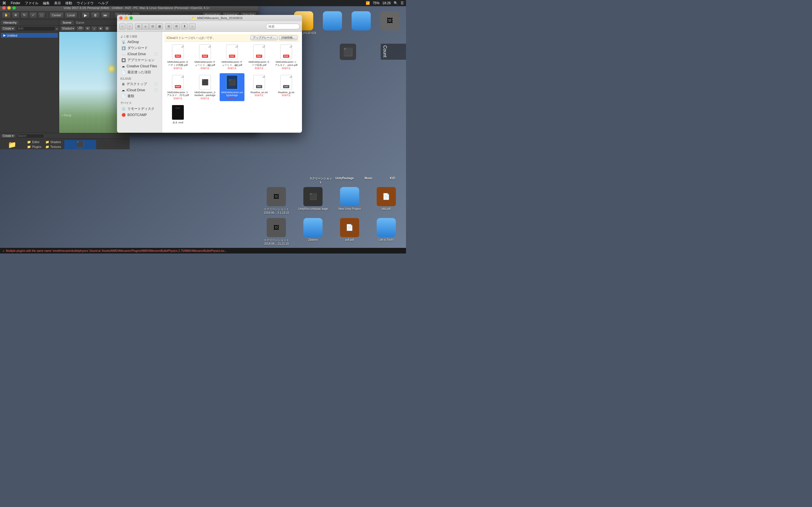 This screenshot has height=507, width=812. What do you see at coordinates (46, 3) in the screenshot?
I see `edit-menu: 編集` at bounding box center [46, 3].